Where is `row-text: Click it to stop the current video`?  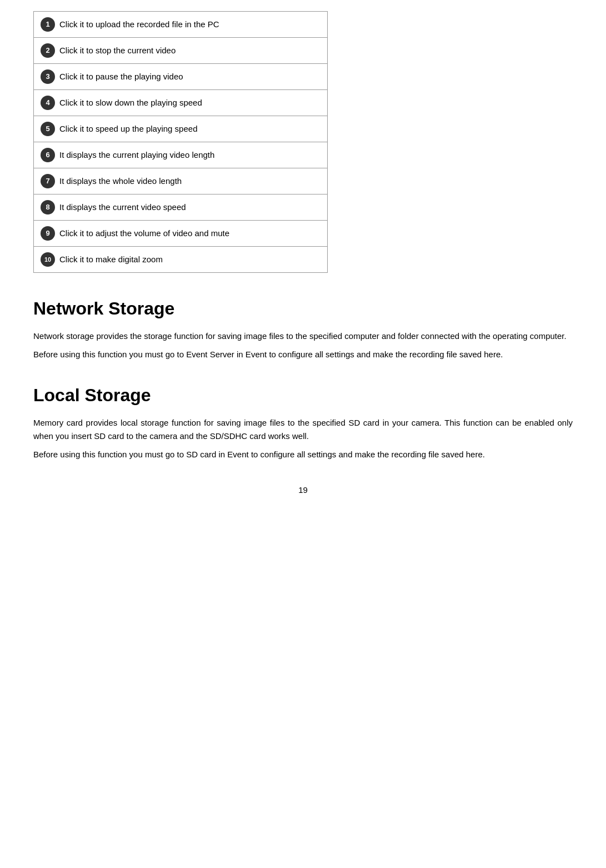 row-text: Click it to stop the current video is located at coordinates (118, 51).